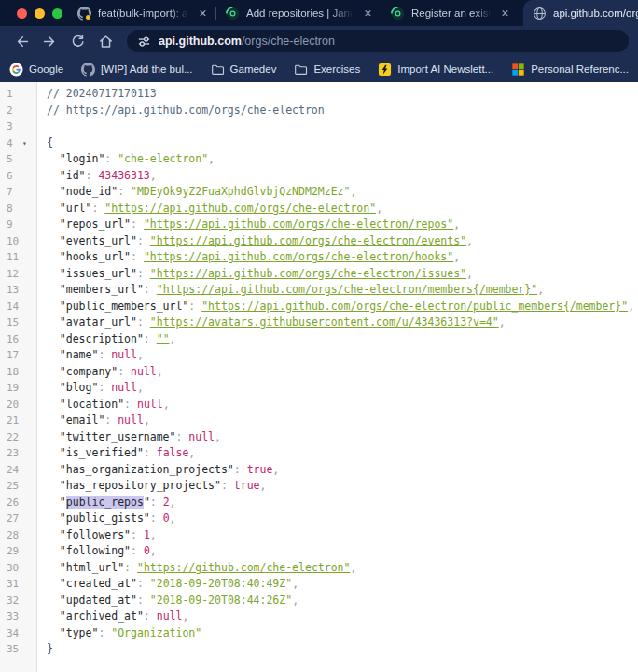 The width and height of the screenshot is (638, 672). Describe the element at coordinates (144, 41) in the screenshot. I see `site-settings-icon` at that location.